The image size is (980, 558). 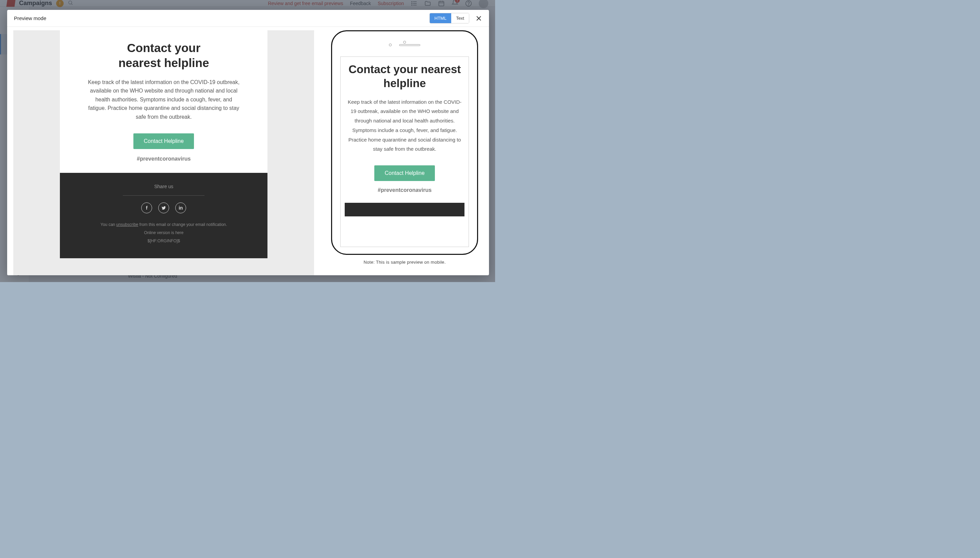 I want to click on view-toggle: HTML Text, so click(x=449, y=18).